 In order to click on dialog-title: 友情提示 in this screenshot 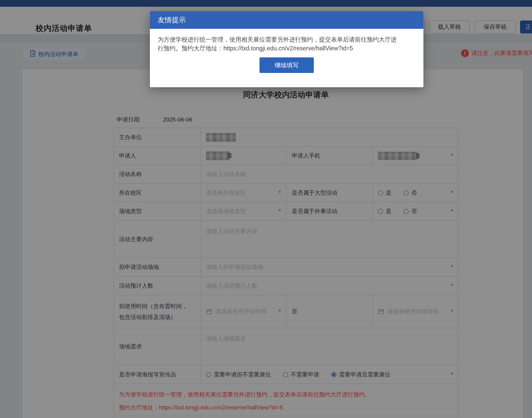, I will do `click(172, 20)`.